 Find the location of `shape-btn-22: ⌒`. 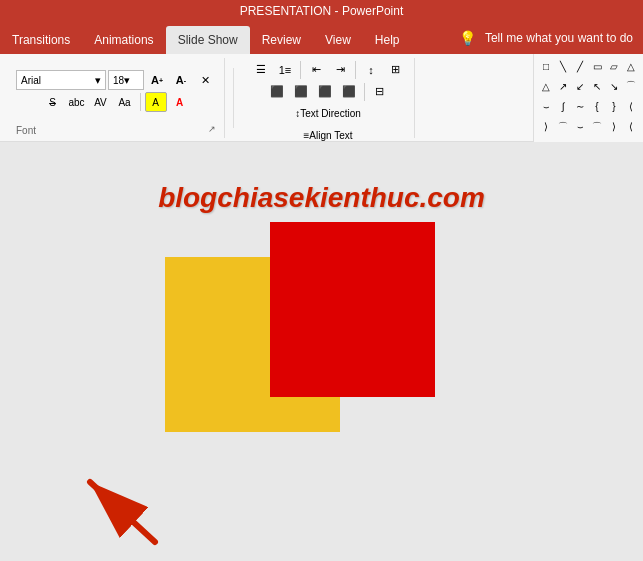

shape-btn-22: ⌒ is located at coordinates (597, 127).